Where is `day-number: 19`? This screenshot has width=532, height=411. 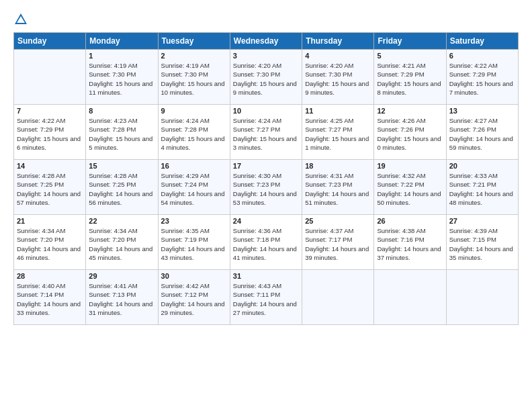 day-number: 19 is located at coordinates (410, 166).